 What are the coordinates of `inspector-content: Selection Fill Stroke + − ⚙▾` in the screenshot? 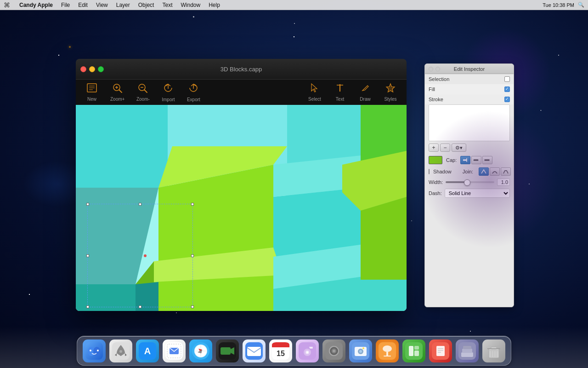 It's located at (469, 137).